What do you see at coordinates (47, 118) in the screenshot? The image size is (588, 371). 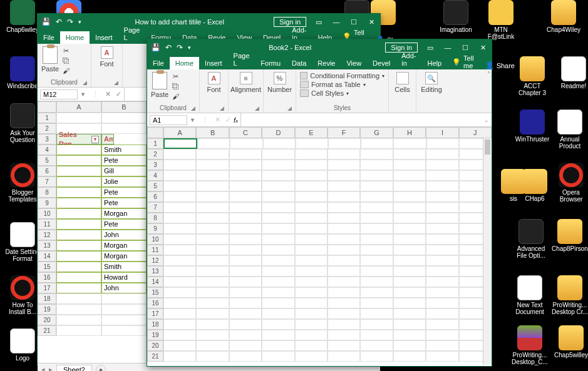 I see `row-header: 1` at bounding box center [47, 118].